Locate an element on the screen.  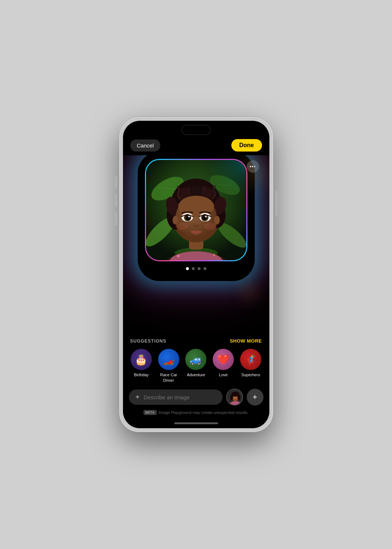
suggestion-race-car-driver: 🏎️ Race CarDriver is located at coordinates (168, 366).